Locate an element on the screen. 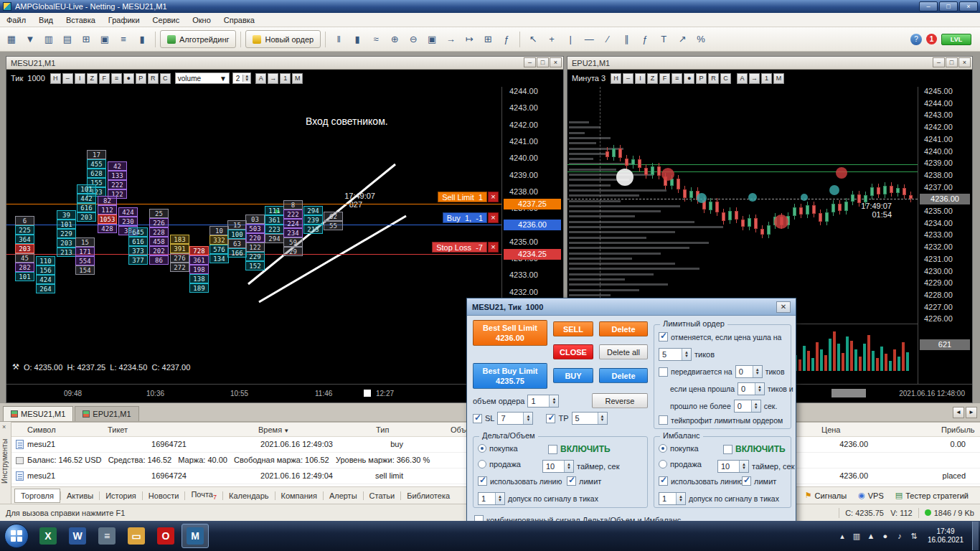 The height and width of the screenshot is (551, 980). sl-checkbox is located at coordinates (478, 419).